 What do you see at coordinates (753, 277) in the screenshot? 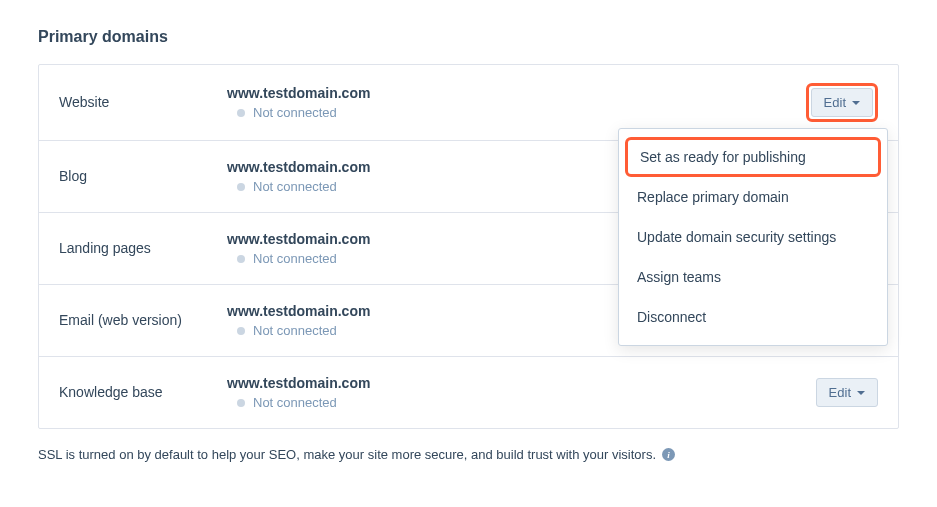
I see `menu-item-assign-teams: Assign teams` at bounding box center [753, 277].